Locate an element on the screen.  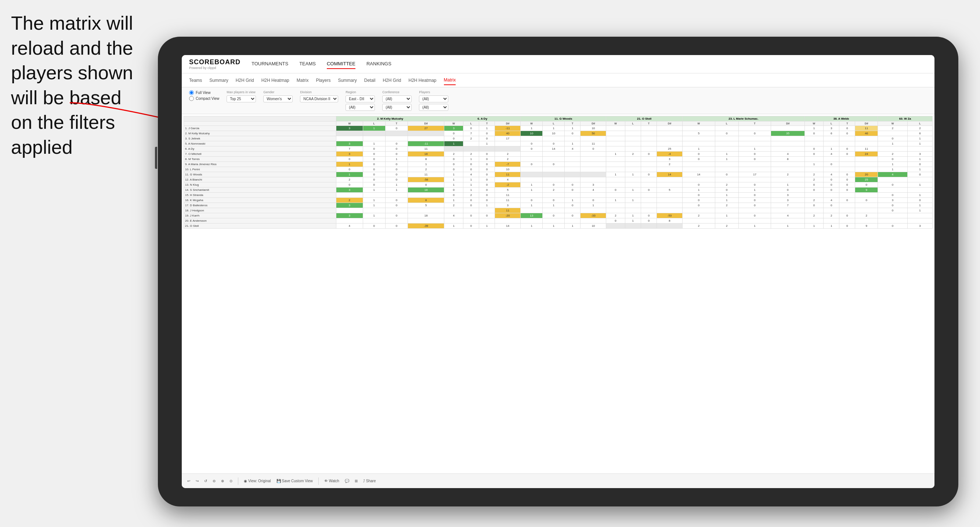
watch-button: 👁 Watch is located at coordinates (332, 481).